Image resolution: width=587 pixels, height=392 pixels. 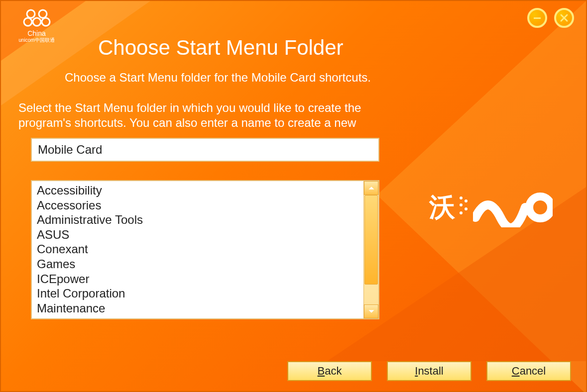 I want to click on wo-dots-icon, so click(x=464, y=207).